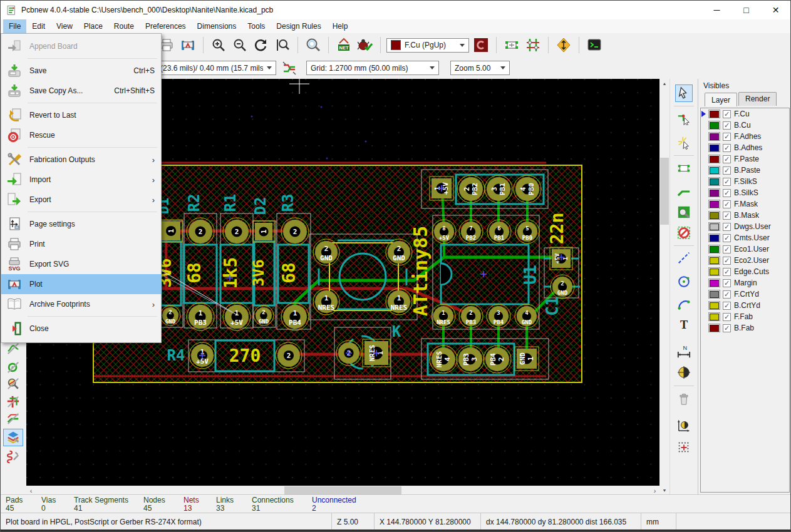  I want to click on menu-item-append-board: Append Board, so click(81, 46).